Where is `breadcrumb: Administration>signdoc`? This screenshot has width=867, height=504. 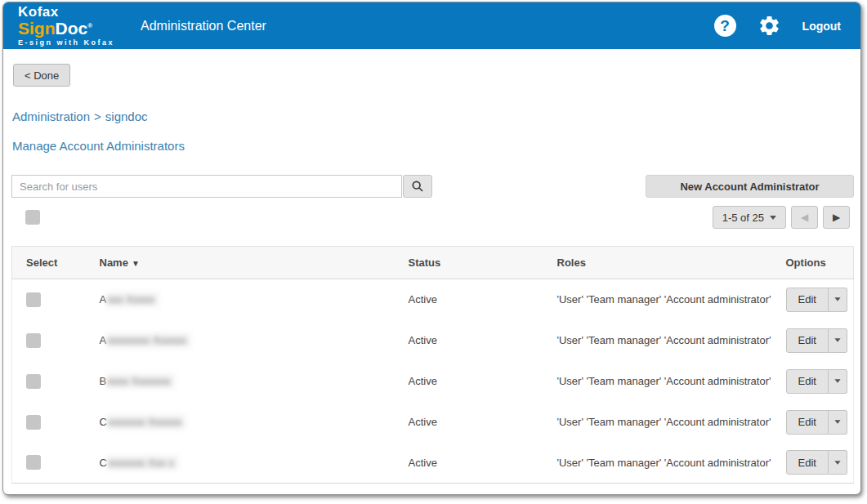
breadcrumb: Administration>signdoc is located at coordinates (436, 116).